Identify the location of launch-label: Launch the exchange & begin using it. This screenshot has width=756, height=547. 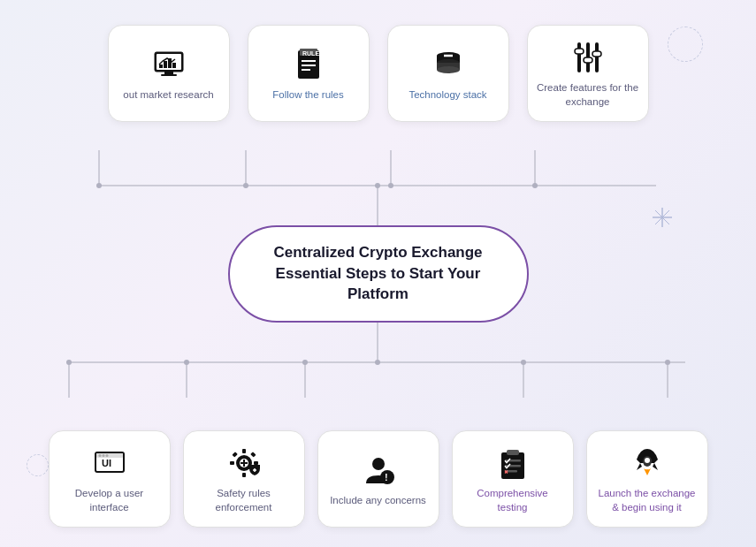
(647, 500).